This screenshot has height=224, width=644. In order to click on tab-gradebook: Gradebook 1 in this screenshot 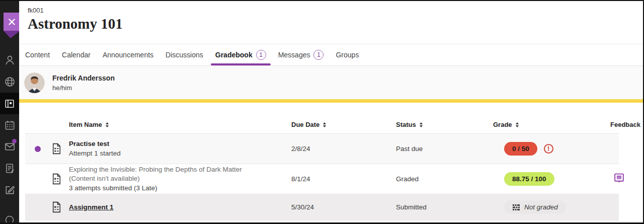, I will do `click(240, 55)`.